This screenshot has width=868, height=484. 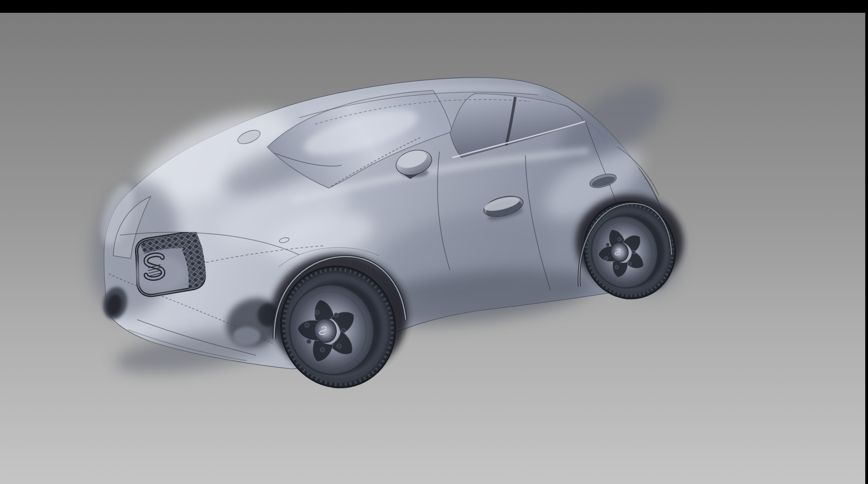 I want to click on front-wheel, so click(x=338, y=327).